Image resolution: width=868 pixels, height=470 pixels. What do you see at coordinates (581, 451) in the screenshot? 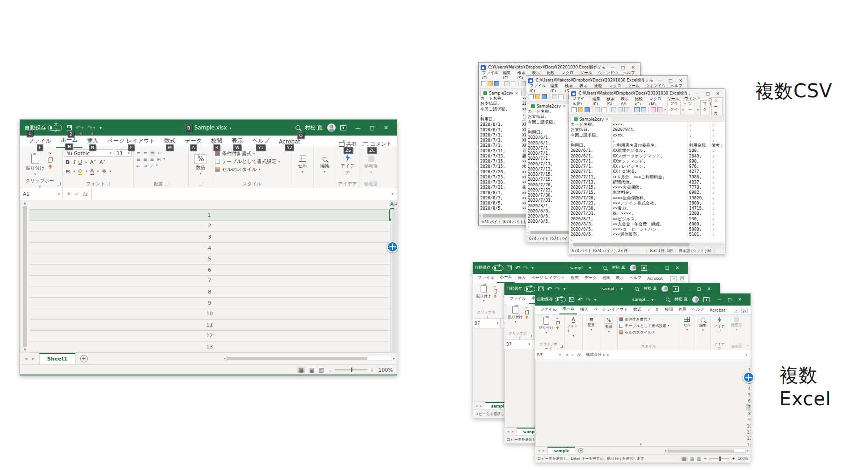
I see `add-sheet-button: +` at bounding box center [581, 451].